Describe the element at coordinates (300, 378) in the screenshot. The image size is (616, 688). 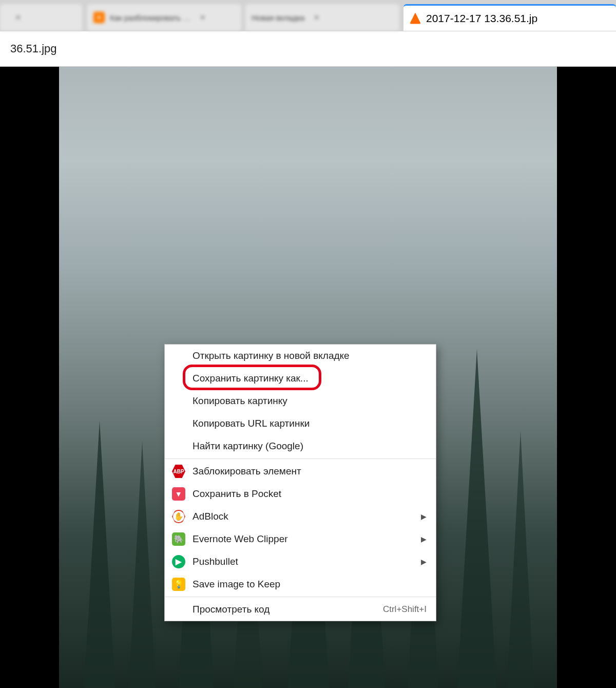
I see `menu-save-image-as: Сохранить картинку как...` at that location.